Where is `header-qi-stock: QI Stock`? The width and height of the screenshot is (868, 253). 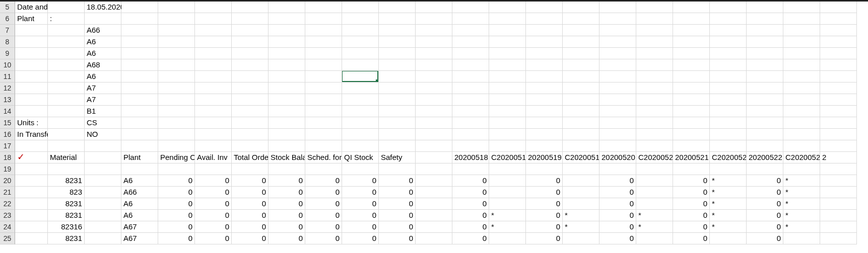
header-qi-stock: QI Stock is located at coordinates (361, 158).